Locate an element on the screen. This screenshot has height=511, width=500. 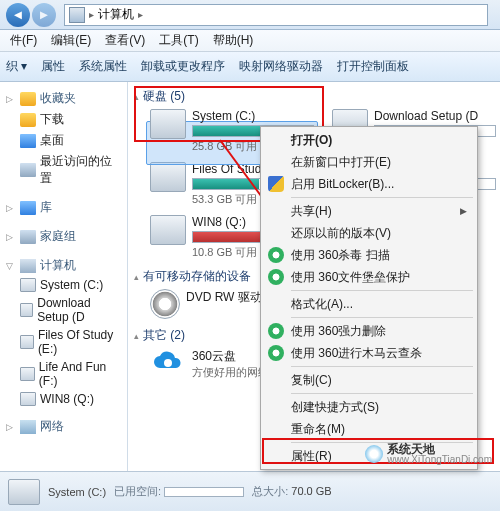
nav-back-button: ◄ is located at coordinates (18, 15).